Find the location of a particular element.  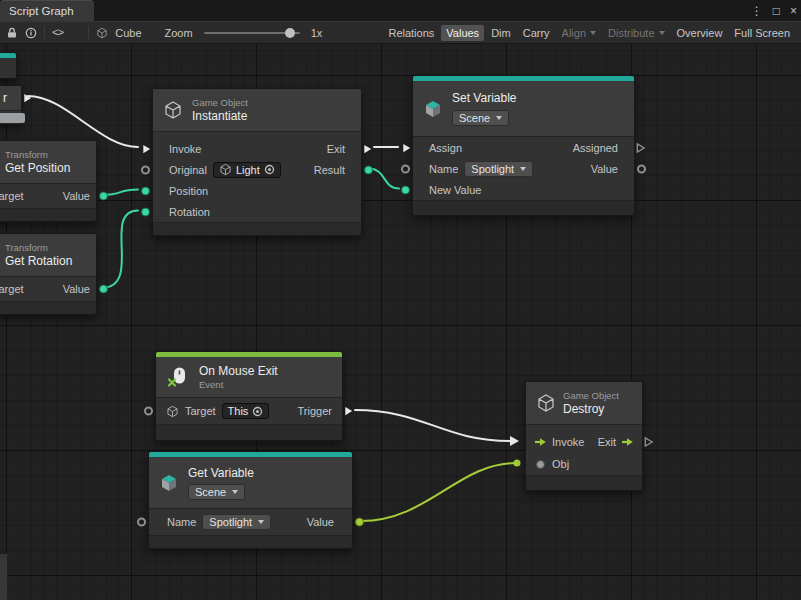

port-assigned-out is located at coordinates (640, 148).